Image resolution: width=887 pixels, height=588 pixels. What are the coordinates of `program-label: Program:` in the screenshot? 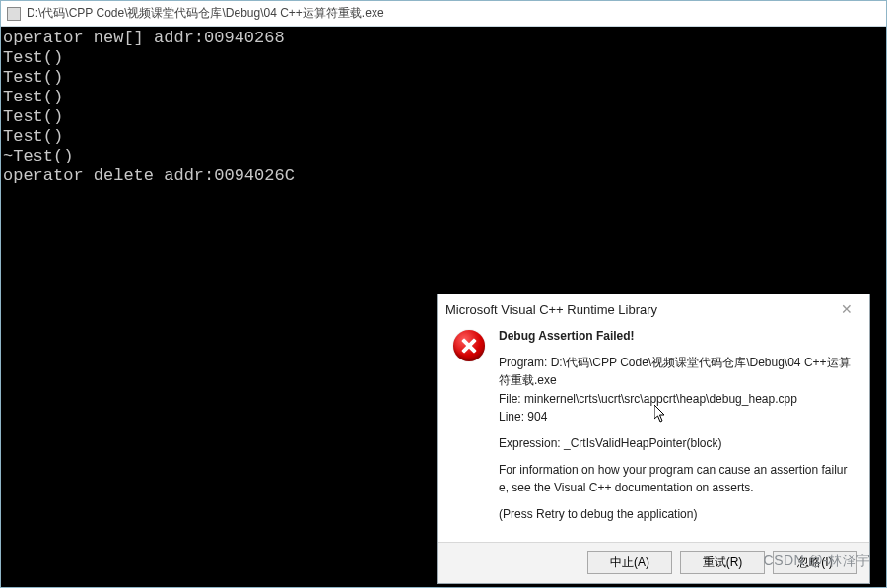 It's located at (524, 362).